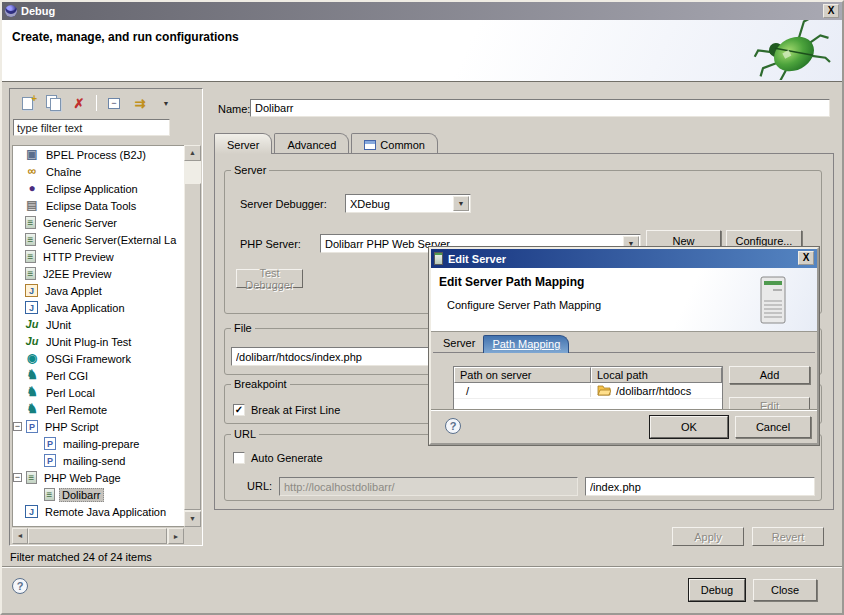  What do you see at coordinates (461, 204) in the screenshot?
I see `chevron-down-icon: ▼` at bounding box center [461, 204].